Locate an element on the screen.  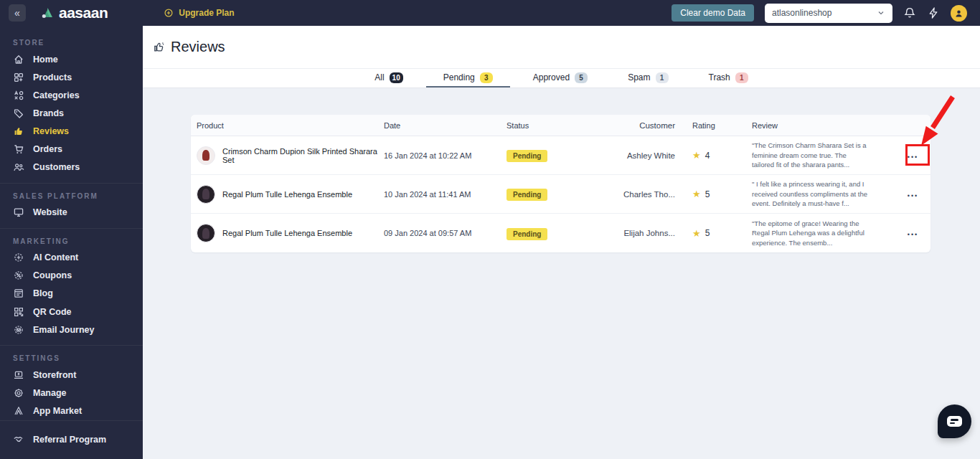
product-name: Crimson Charm Dupion Silk Printed Sharar… is located at coordinates (301, 156).